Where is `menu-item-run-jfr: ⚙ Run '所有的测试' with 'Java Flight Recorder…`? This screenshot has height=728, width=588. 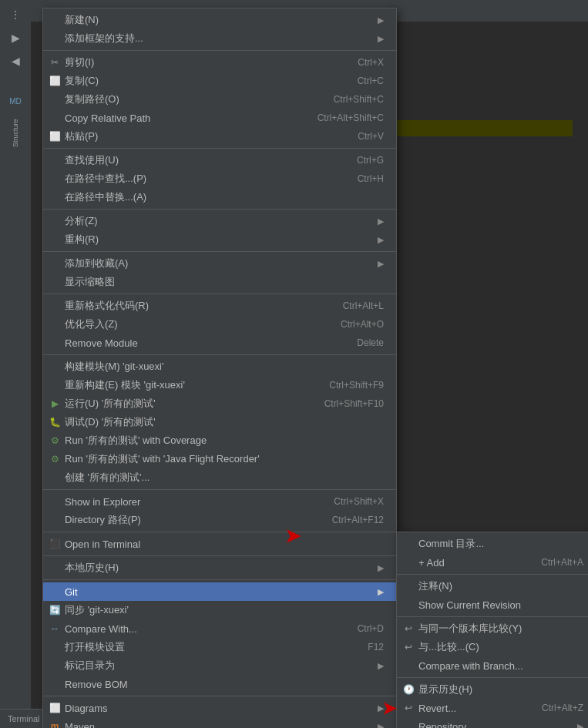
menu-item-run-jfr: ⚙ Run '所有的测试' with 'Java Flight Recorder… is located at coordinates (220, 459).